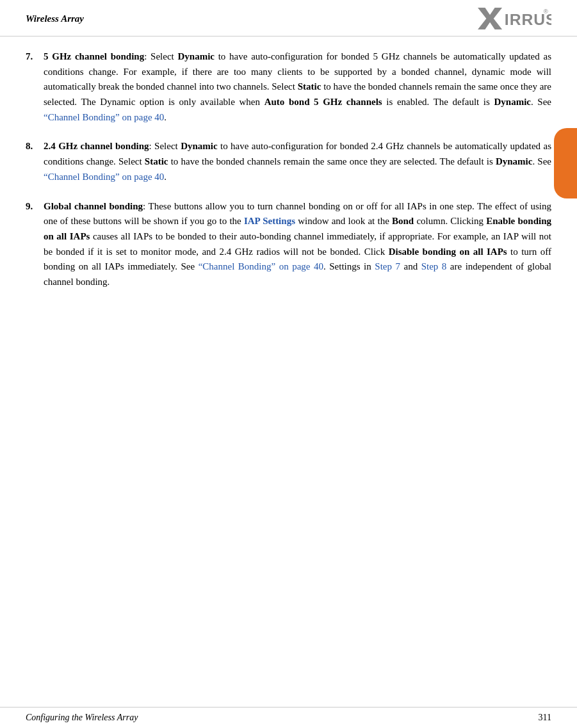 This screenshot has height=728, width=577. Describe the element at coordinates (55, 19) in the screenshot. I see `header-title: Wireless Array` at that location.